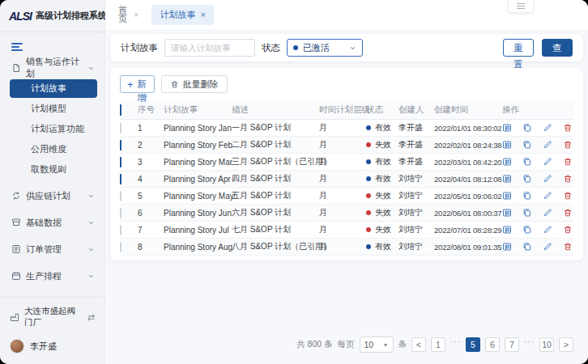 The height and width of the screenshot is (364, 588). What do you see at coordinates (17, 346) in the screenshot?
I see `avatar` at bounding box center [17, 346].